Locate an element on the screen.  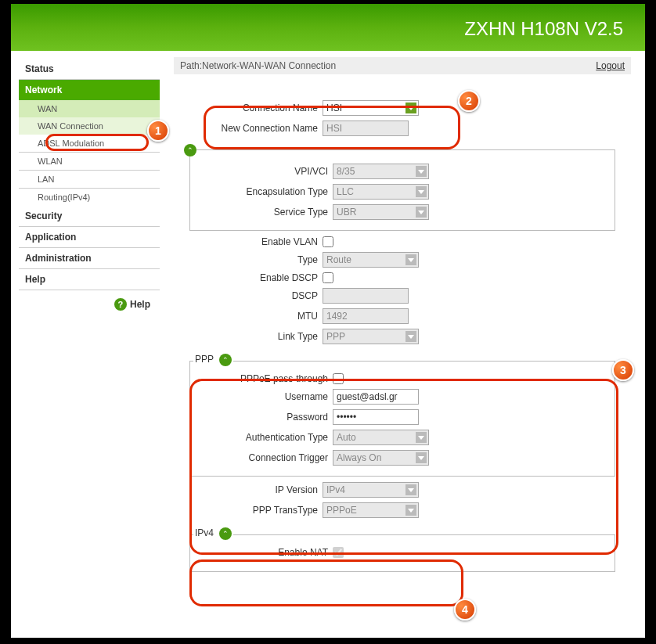
ppp-section-header: PPP is located at coordinates (204, 359).